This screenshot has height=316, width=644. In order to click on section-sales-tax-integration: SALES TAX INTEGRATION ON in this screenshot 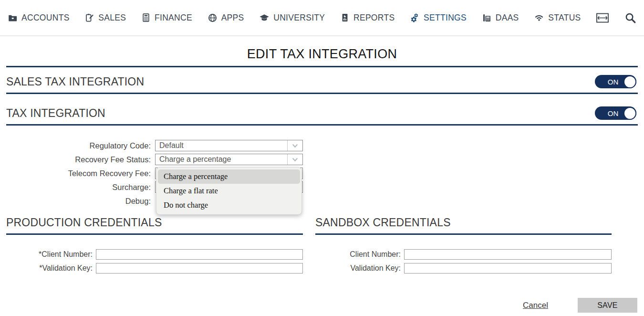, I will do `click(322, 85)`.